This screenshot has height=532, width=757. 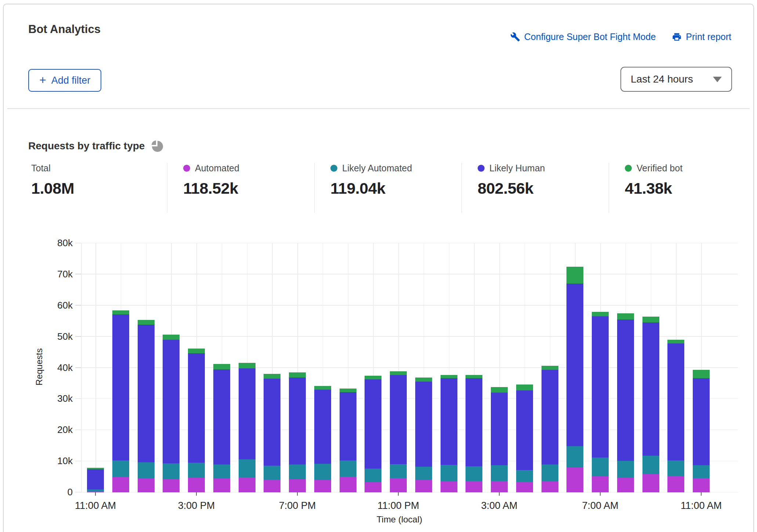 What do you see at coordinates (78, 305) in the screenshot?
I see `y-tick` at bounding box center [78, 305].